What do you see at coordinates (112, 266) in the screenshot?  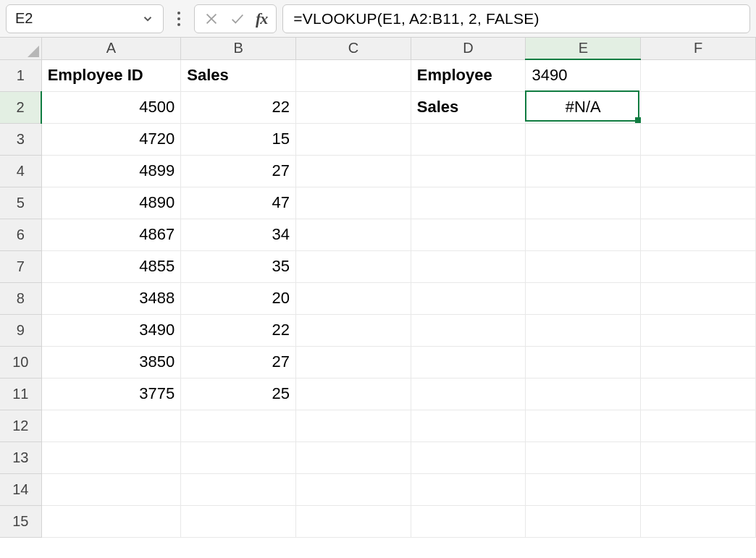 I see `cell-A7: 4855` at bounding box center [112, 266].